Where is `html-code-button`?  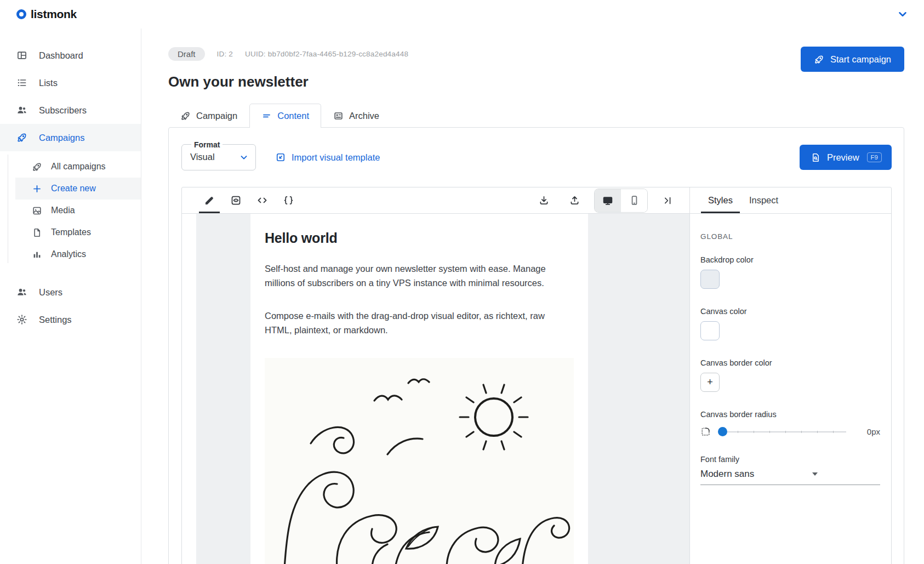 html-code-button is located at coordinates (262, 201).